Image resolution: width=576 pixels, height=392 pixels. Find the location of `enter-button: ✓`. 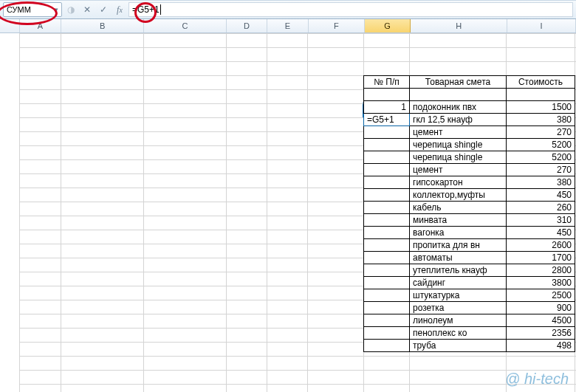

enter-button: ✓ is located at coordinates (103, 10).